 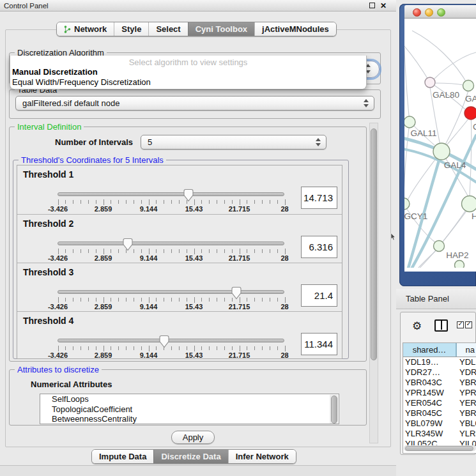 What do you see at coordinates (188, 82) in the screenshot?
I see `algorithm-option-equal-width: Equal Width/Frequency Discretization` at bounding box center [188, 82].